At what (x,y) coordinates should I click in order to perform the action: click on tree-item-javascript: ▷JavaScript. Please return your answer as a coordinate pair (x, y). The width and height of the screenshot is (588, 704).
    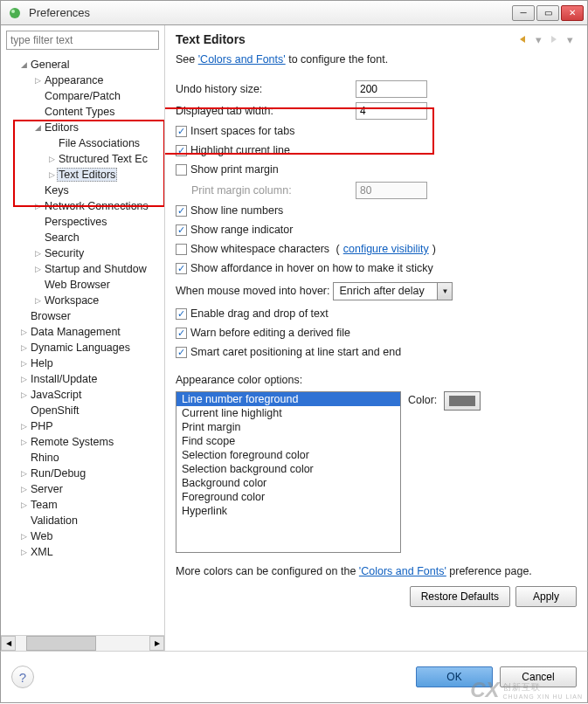
    Looking at the image, I should click on (82, 395).